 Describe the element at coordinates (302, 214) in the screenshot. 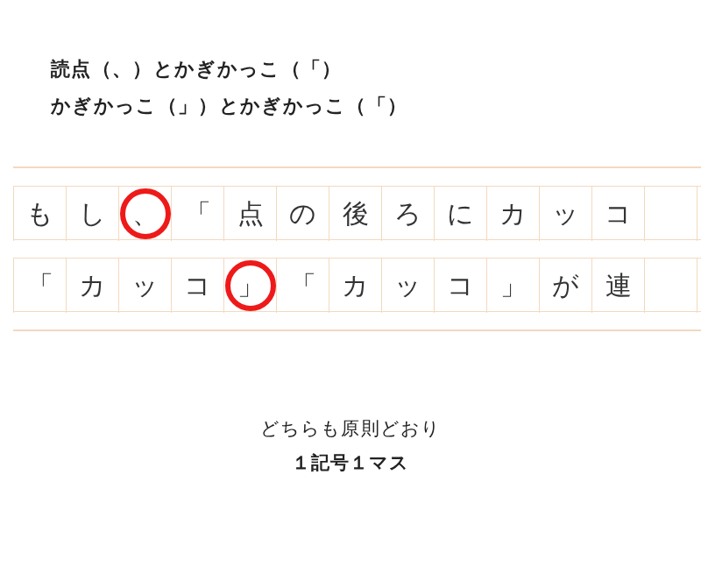

I see `grid-cell: の` at that location.